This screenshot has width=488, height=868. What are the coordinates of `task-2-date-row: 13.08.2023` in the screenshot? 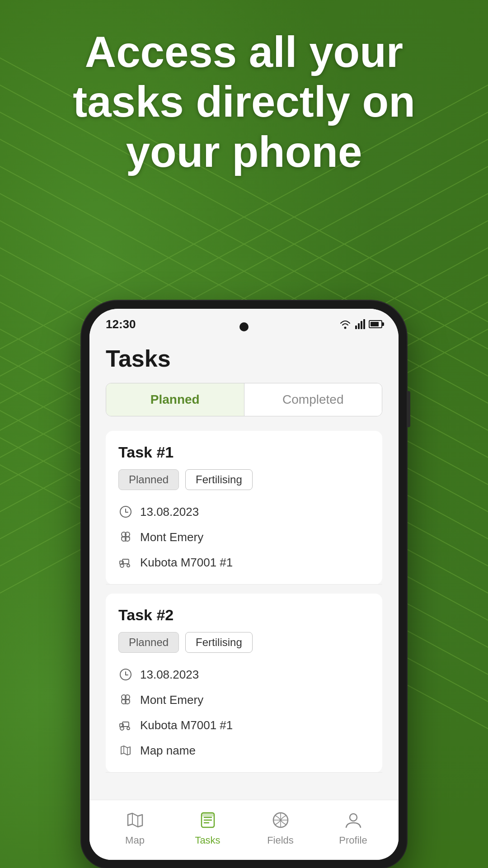 It's located at (244, 675).